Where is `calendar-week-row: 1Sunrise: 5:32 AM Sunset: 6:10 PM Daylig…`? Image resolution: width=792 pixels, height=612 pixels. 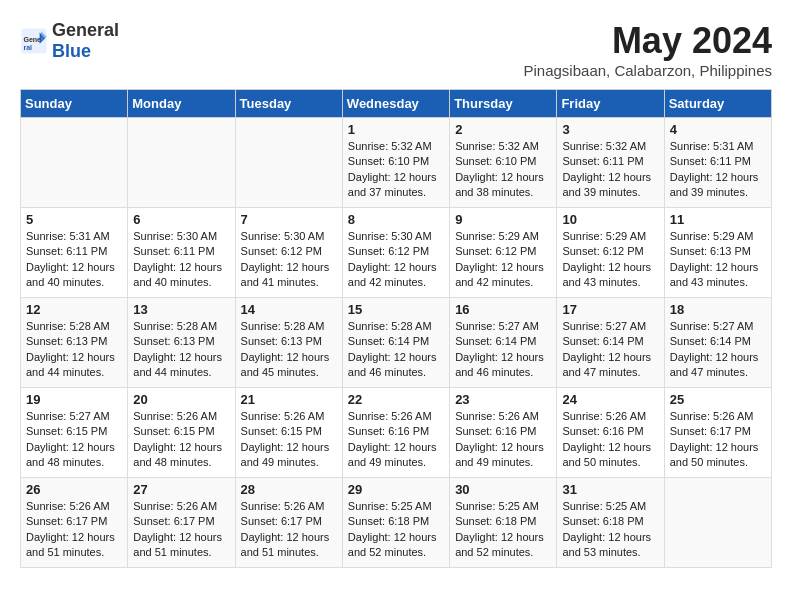
calendar-week-row: 1Sunrise: 5:32 AM Sunset: 6:10 PM Daylig… is located at coordinates (396, 163).